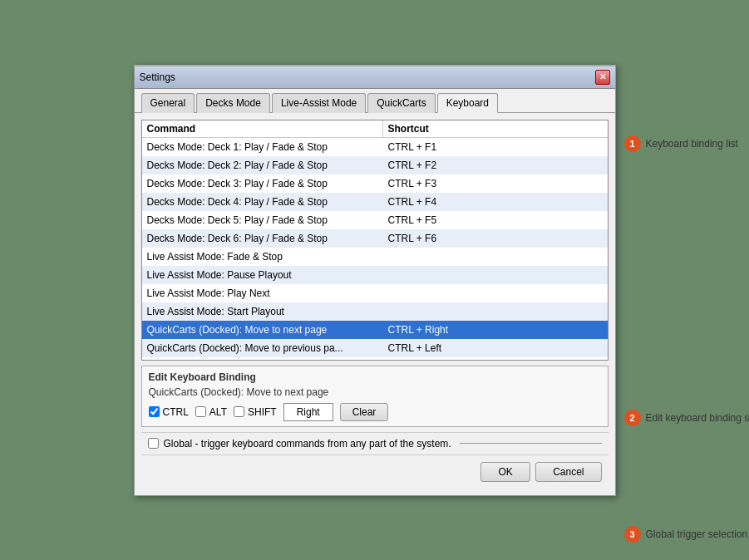 This screenshot has height=560, width=749. I want to click on row-command: QuickCarts (Docked): R1-C1: Play / Fade …, so click(263, 359).